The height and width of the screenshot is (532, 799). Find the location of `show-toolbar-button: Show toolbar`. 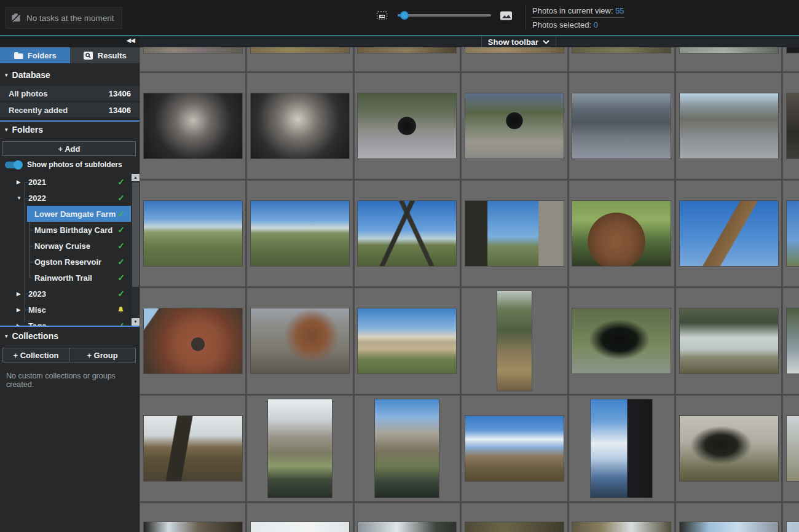

show-toolbar-button: Show toolbar is located at coordinates (519, 42).